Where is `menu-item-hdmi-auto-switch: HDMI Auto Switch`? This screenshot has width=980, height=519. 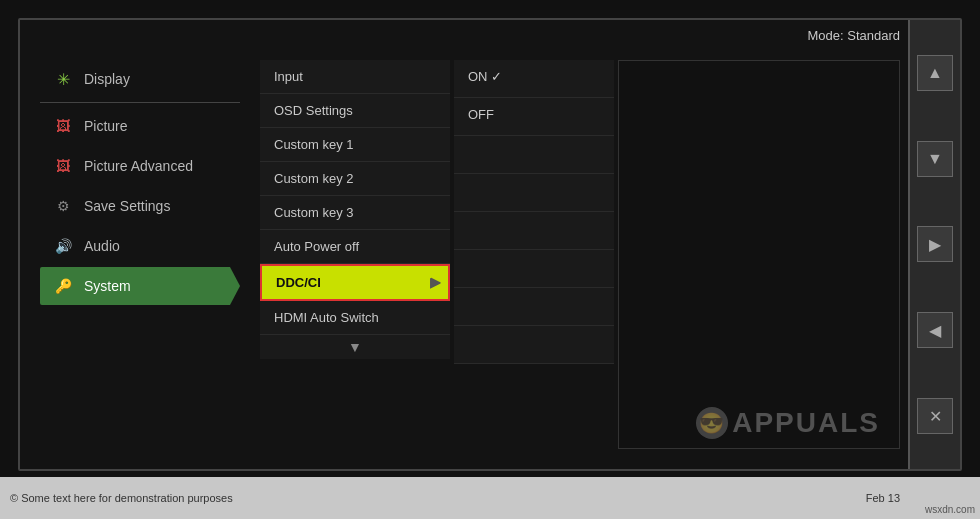
menu-item-hdmi-auto-switch: HDMI Auto Switch is located at coordinates (355, 318).